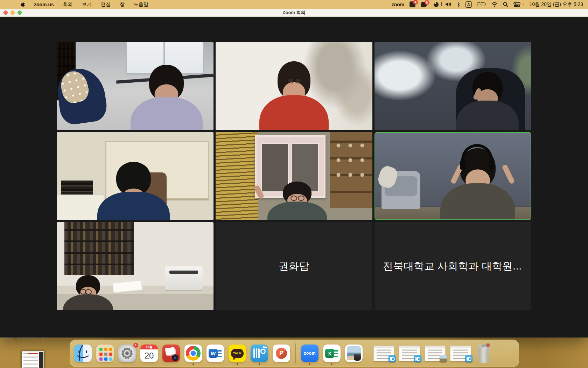  Describe the element at coordinates (127, 353) in the screenshot. I see `dock-settings-icon: 1` at that location.